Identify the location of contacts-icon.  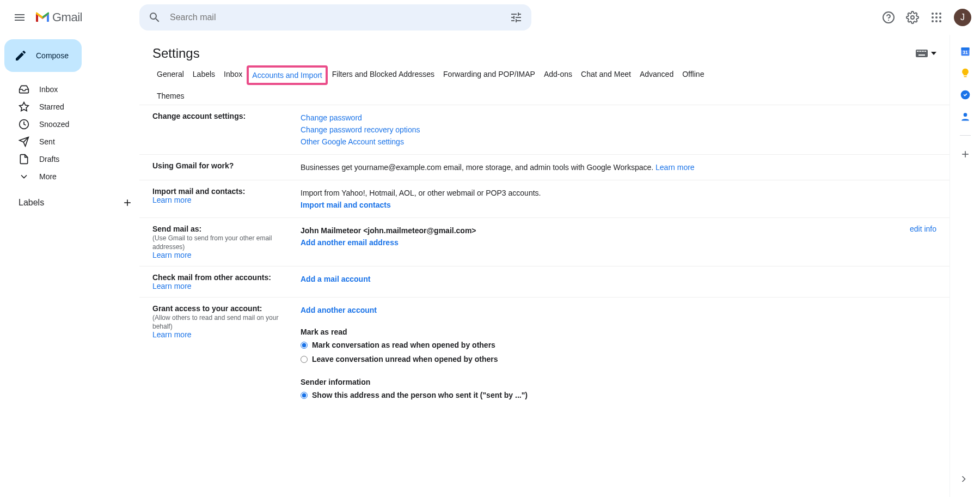
(965, 117).